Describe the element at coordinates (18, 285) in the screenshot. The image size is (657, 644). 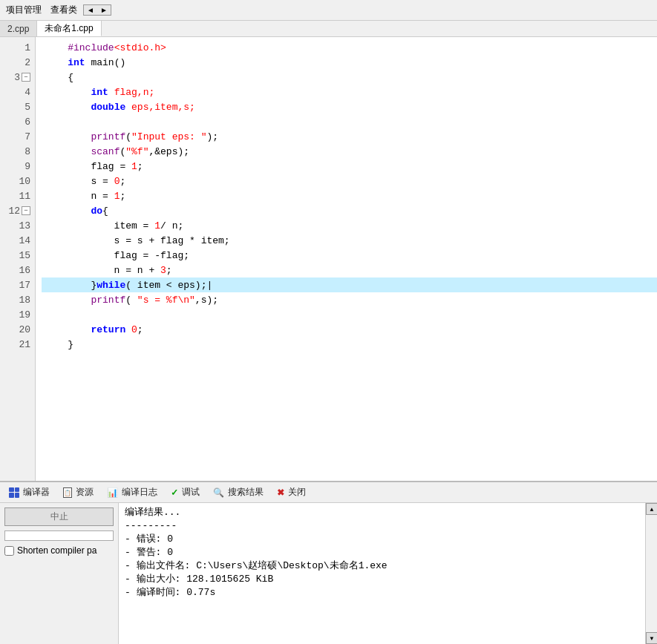
I see `line-number-17: 17` at that location.